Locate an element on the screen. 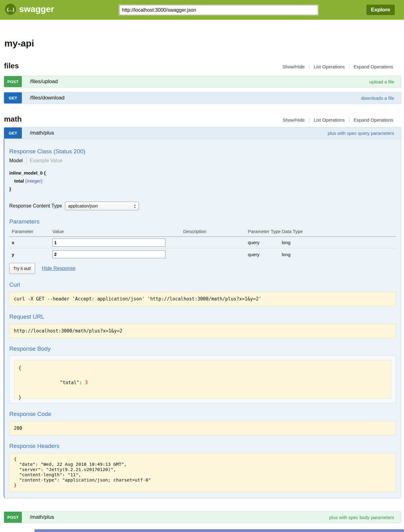 Image resolution: width=404 pixels, height=532 pixels. brand-name: swagger is located at coordinates (37, 9).